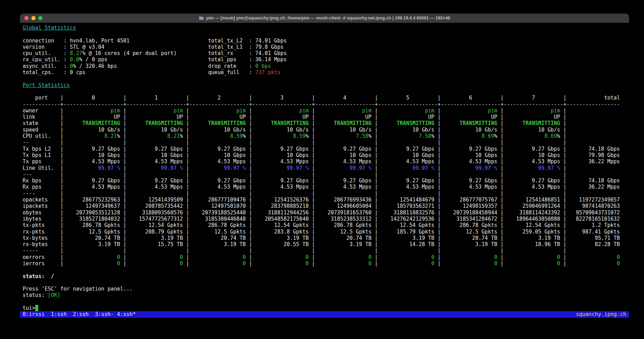 The width and height of the screenshot is (644, 339). I want to click on port-stat-cell: 20.74 TB, so click(345, 238).